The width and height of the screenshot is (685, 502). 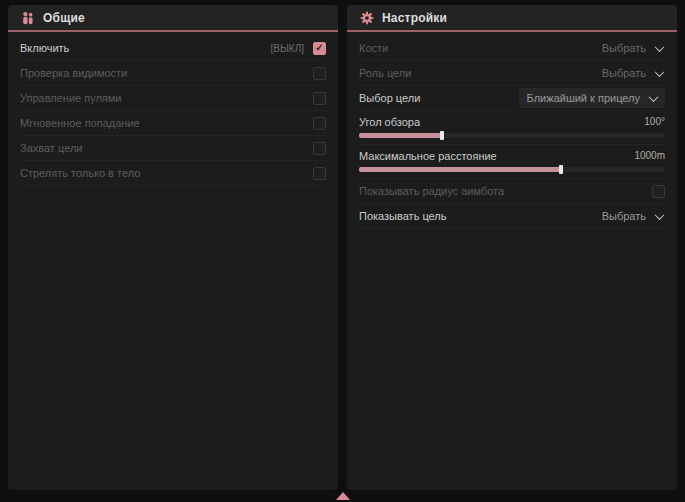 What do you see at coordinates (288, 48) in the screenshot?
I see `keybind-label: [ВЫКЛ]` at bounding box center [288, 48].